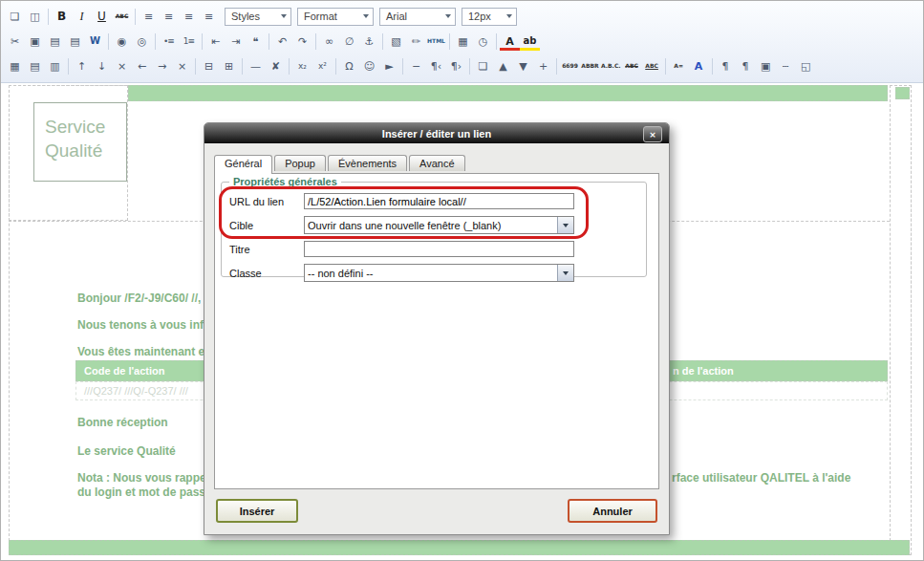 This screenshot has height=561, width=924. Describe the element at coordinates (15, 66) in the screenshot. I see `insert-table-button: ▦` at that location.